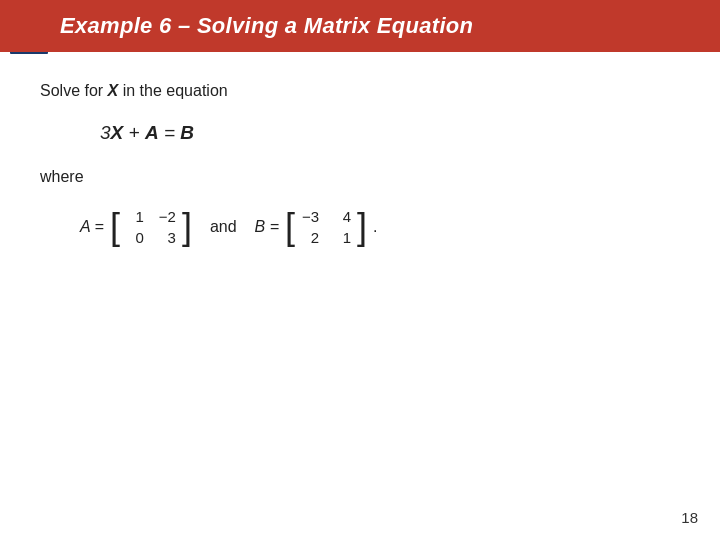 This screenshot has width=720, height=540. I want to click on matrix-a-11: 3, so click(167, 238).